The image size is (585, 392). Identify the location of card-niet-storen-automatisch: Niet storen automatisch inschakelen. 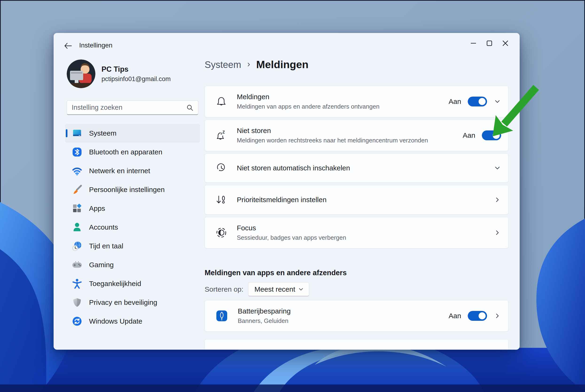
(357, 168).